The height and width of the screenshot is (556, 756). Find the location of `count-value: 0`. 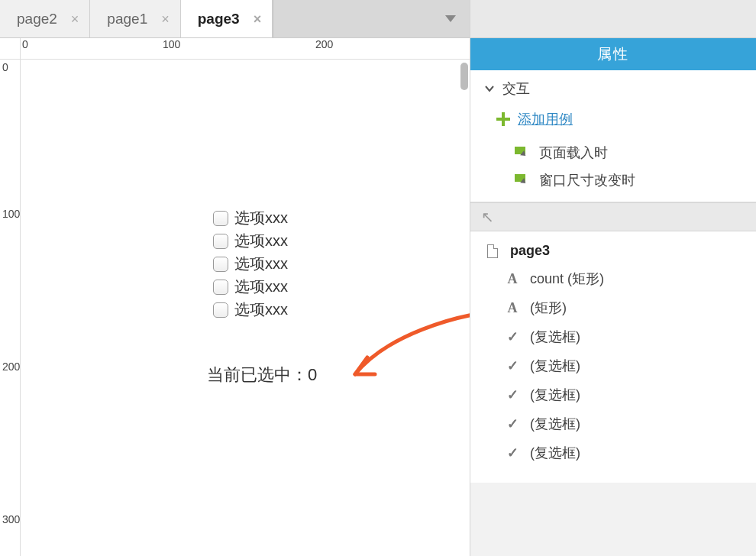

count-value: 0 is located at coordinates (312, 374).